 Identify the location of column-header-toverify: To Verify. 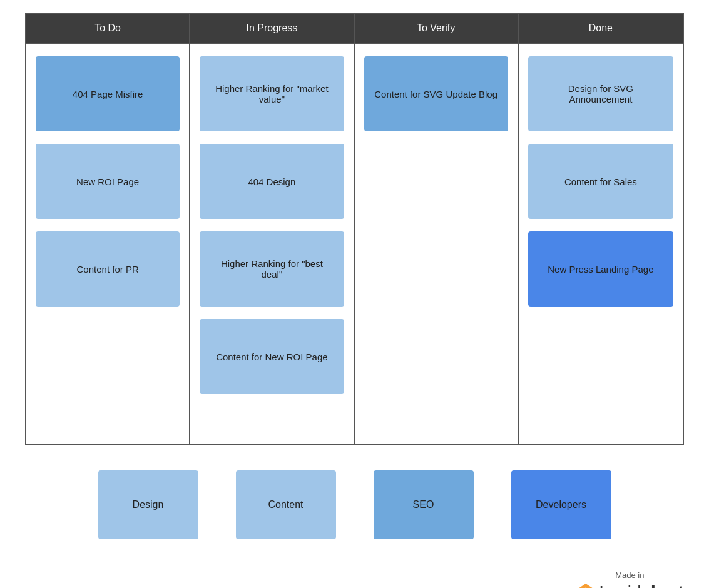
(437, 28).